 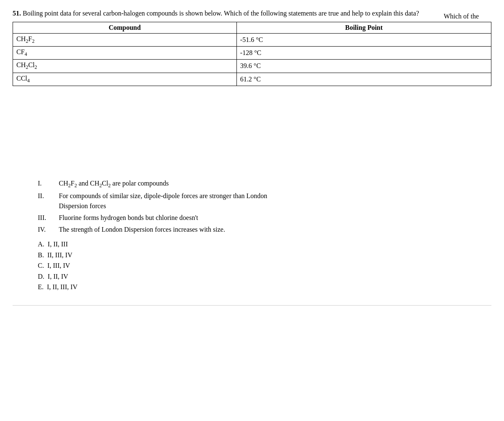 What do you see at coordinates (364, 79) in the screenshot?
I see `boiling-point-cell: 61.2 °C` at bounding box center [364, 79].